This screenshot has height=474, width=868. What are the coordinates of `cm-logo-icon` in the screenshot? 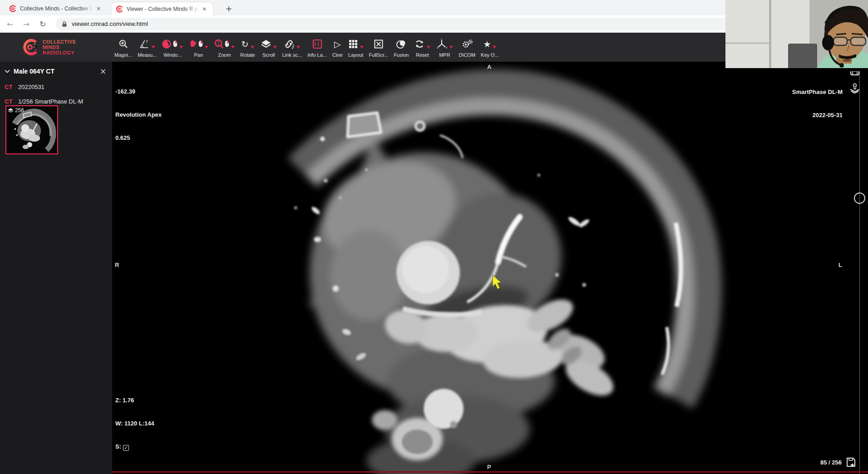 It's located at (30, 47).